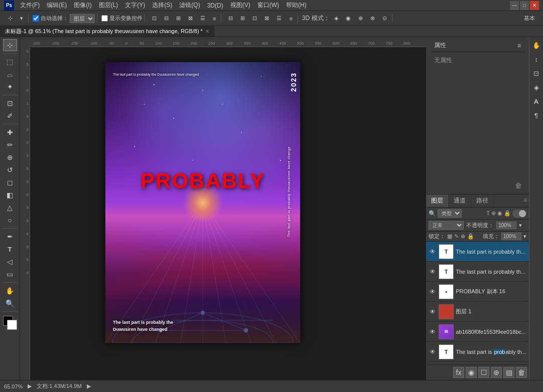  What do you see at coordinates (10, 170) in the screenshot?
I see `history-brush-button: ↺` at bounding box center [10, 170].